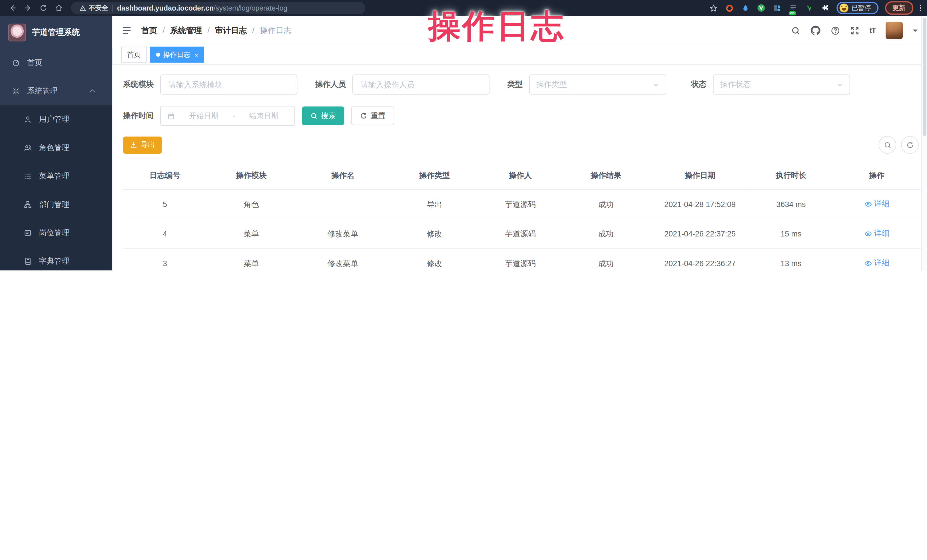 The image size is (927, 560). I want to click on role-icon, so click(28, 148).